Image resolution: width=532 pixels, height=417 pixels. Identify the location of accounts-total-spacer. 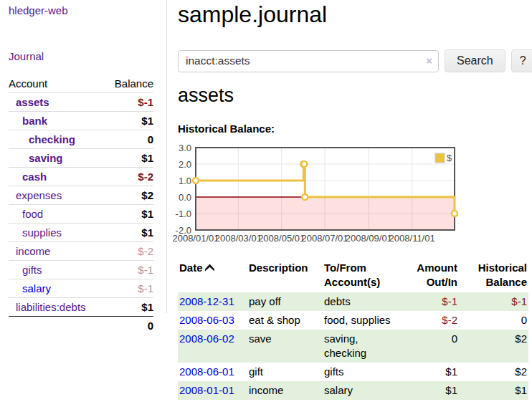
(57, 326).